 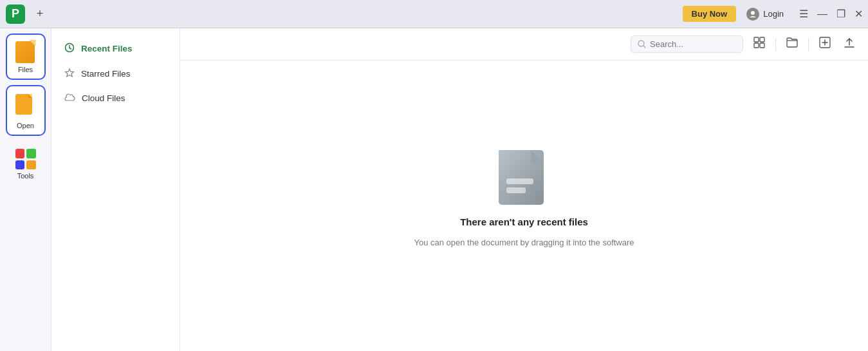 What do you see at coordinates (841, 14) in the screenshot?
I see `maximize-icon: ❐` at bounding box center [841, 14].